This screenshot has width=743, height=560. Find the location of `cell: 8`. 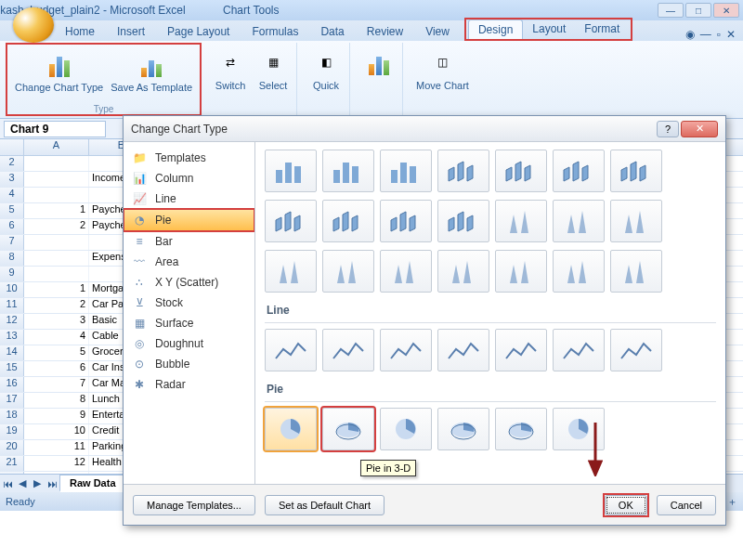

cell: 8 is located at coordinates (57, 400).